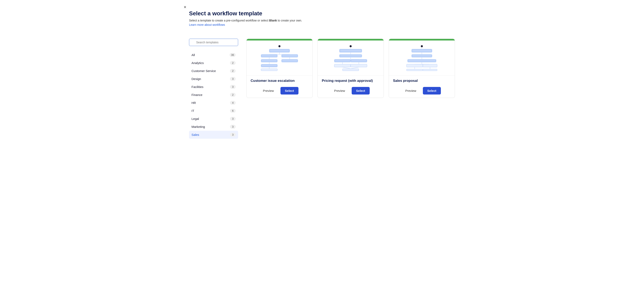 This screenshot has width=644, height=306. I want to click on template-card-sales-proposal: Sales proposal Preview Select, so click(422, 68).